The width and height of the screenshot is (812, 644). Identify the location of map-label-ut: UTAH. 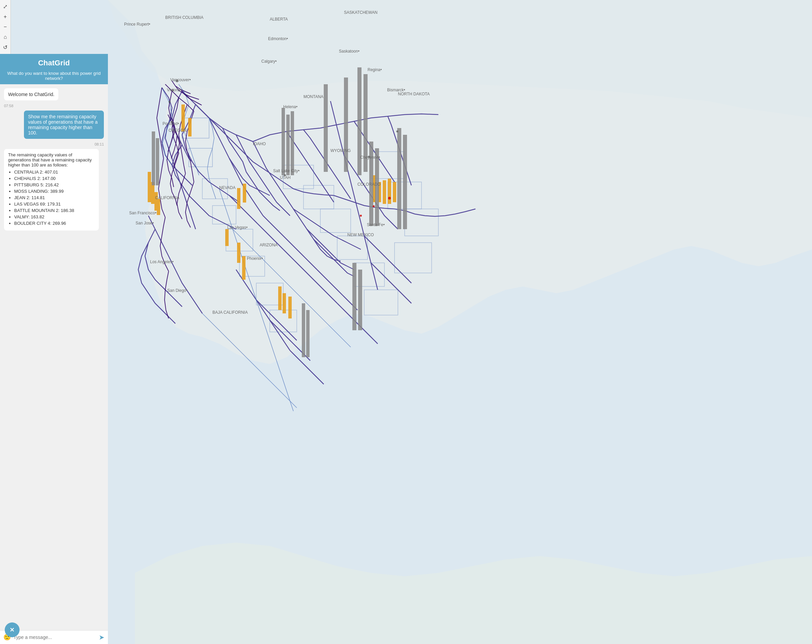
(285, 178).